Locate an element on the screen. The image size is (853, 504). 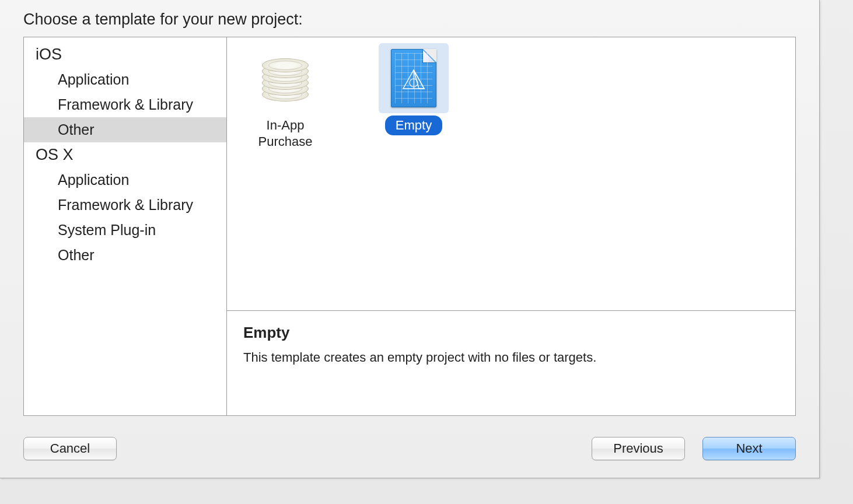
sidebar-item-osx-other: Other is located at coordinates (125, 256).